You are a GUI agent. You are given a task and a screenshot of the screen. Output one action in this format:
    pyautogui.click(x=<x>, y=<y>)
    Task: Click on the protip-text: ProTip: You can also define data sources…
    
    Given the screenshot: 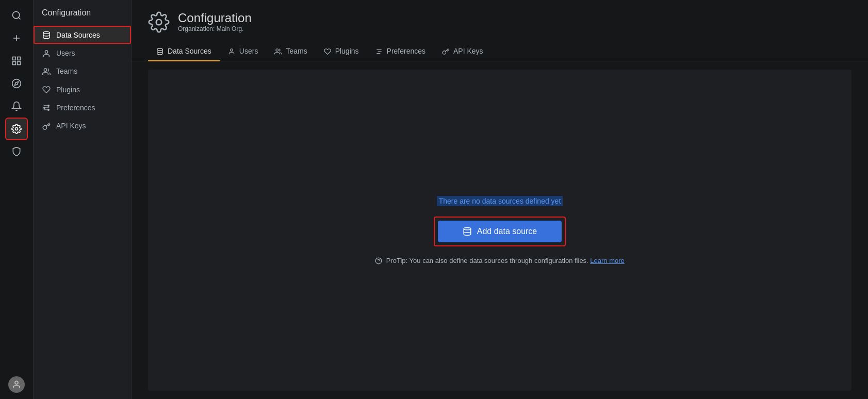 What is the action you would take?
    pyautogui.click(x=487, y=261)
    